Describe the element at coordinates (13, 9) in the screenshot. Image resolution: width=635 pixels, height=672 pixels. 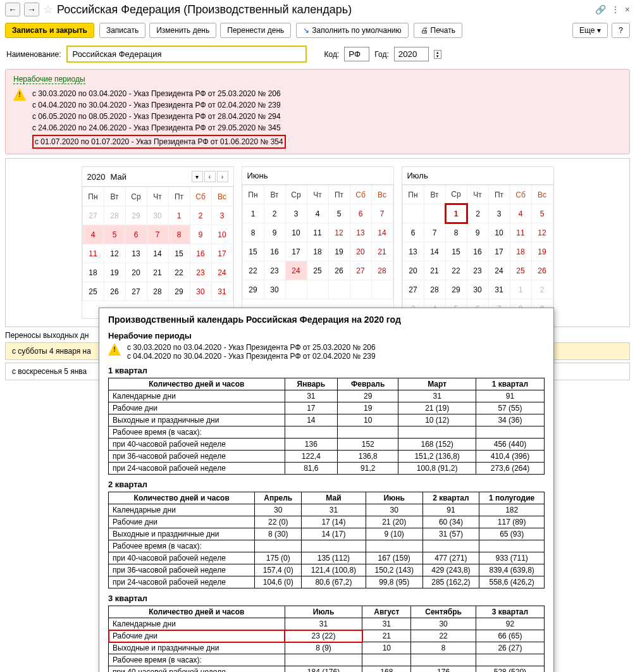
I see `back-button: ←` at that location.